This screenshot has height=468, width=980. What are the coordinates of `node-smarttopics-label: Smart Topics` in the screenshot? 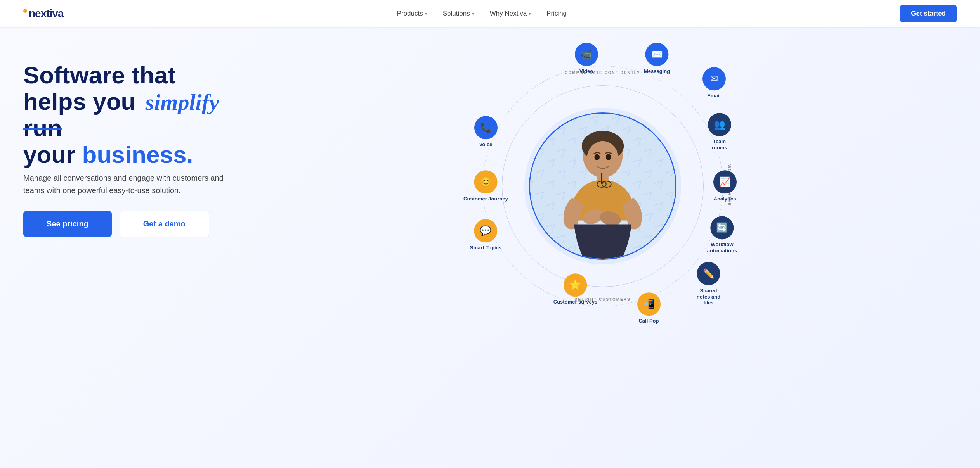 It's located at (486, 248).